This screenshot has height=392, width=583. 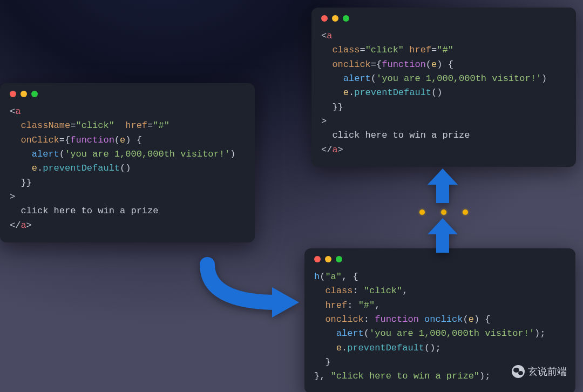 What do you see at coordinates (444, 93) in the screenshot?
I see `code-block: <a class="click" href="#" onclick={funct…` at bounding box center [444, 93].